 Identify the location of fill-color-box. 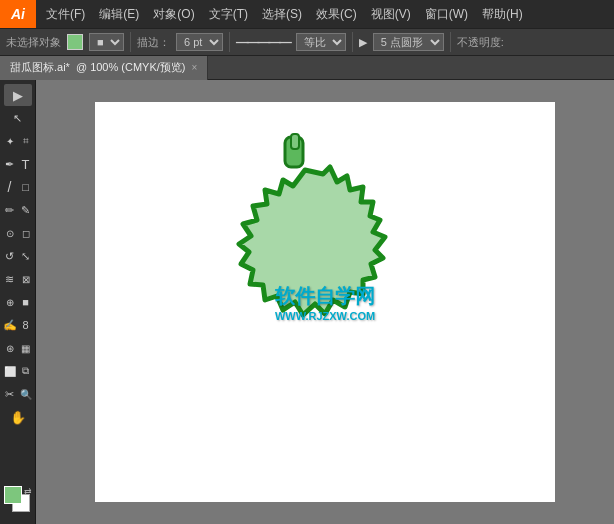
(75, 42).